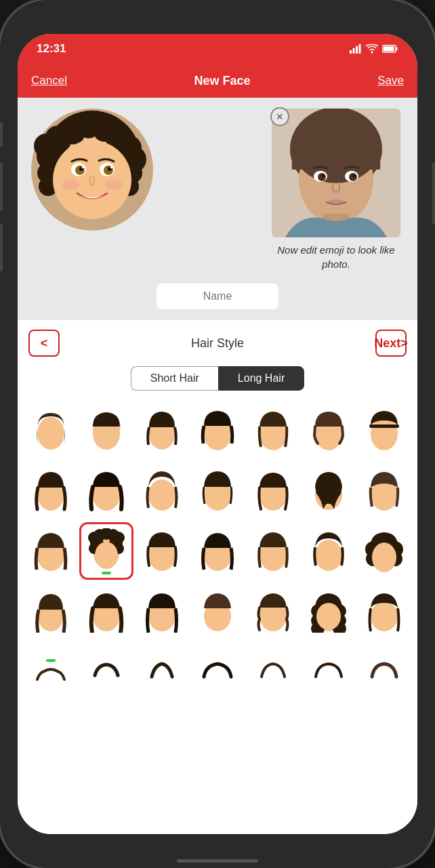 The height and width of the screenshot is (868, 435). Describe the element at coordinates (175, 378) in the screenshot. I see `short-hair-tab: Short Hair` at that location.